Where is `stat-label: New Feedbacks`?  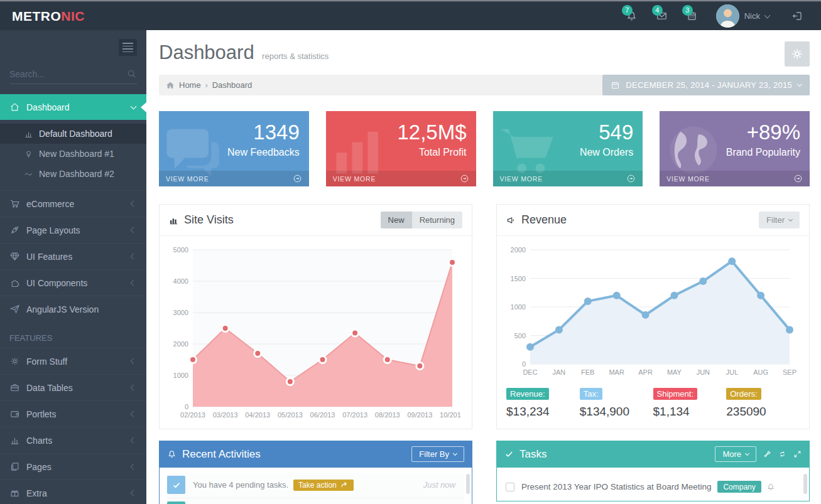
stat-label: New Feedbacks is located at coordinates (229, 153).